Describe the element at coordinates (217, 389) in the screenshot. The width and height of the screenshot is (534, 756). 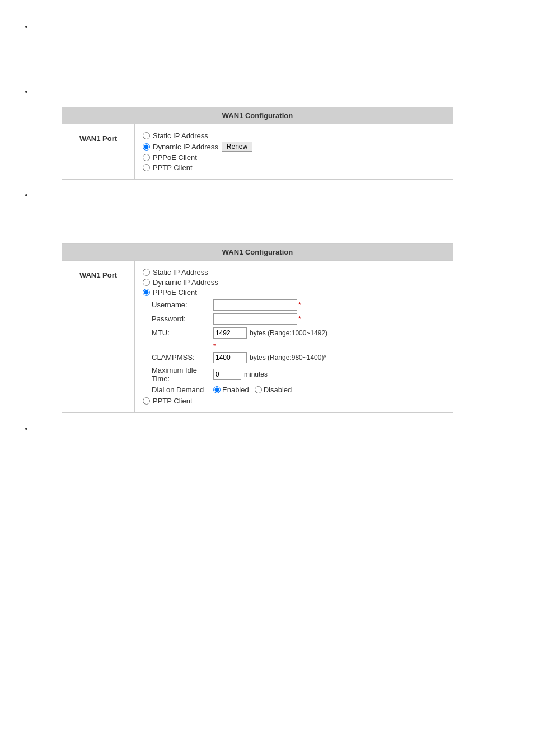
I see `radio-enabled` at that location.